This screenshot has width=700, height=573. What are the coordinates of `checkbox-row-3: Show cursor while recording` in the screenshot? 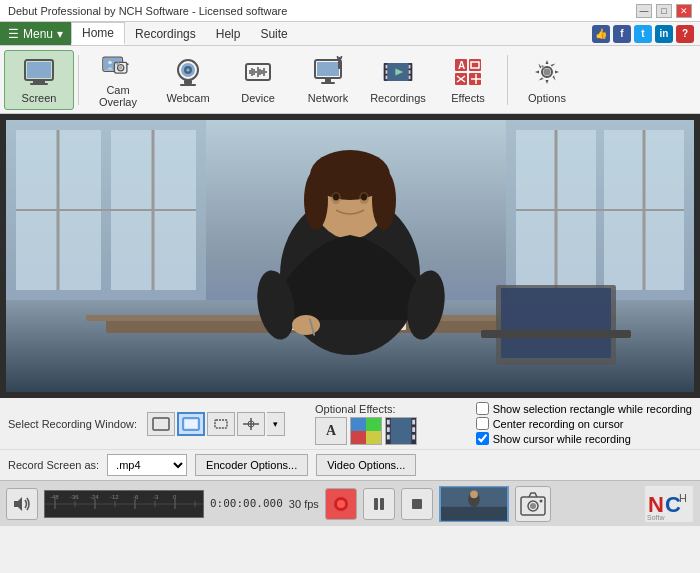 It's located at (584, 438).